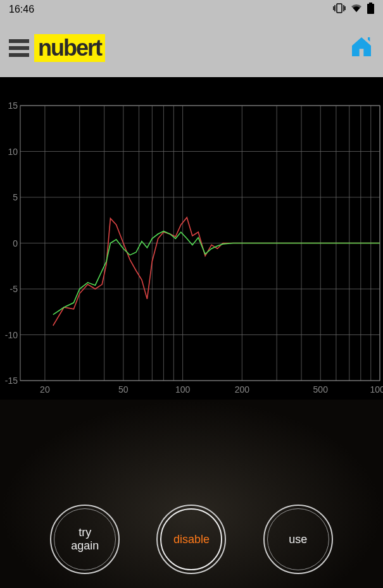 This screenshot has height=588, width=383. What do you see at coordinates (9, 152) in the screenshot?
I see `y-tick-label: 10` at bounding box center [9, 152].